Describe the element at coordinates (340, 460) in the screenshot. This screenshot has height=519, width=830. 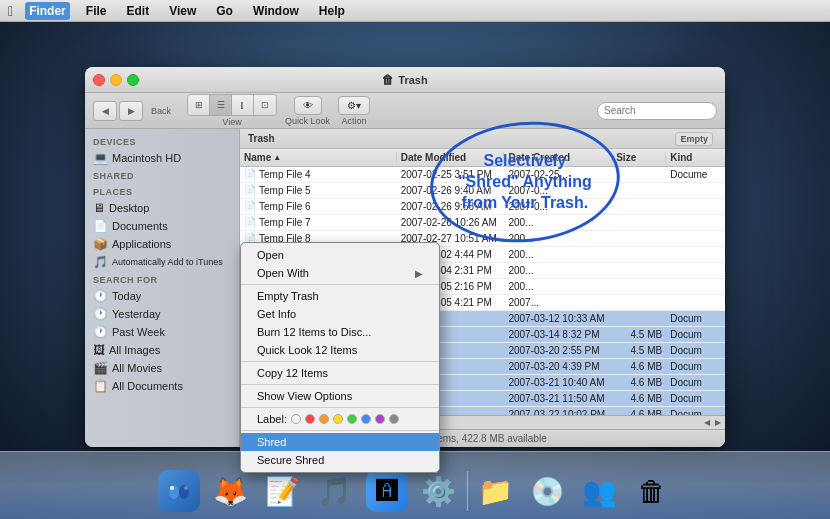
I see `context-menu-item: Secure Shred` at that location.